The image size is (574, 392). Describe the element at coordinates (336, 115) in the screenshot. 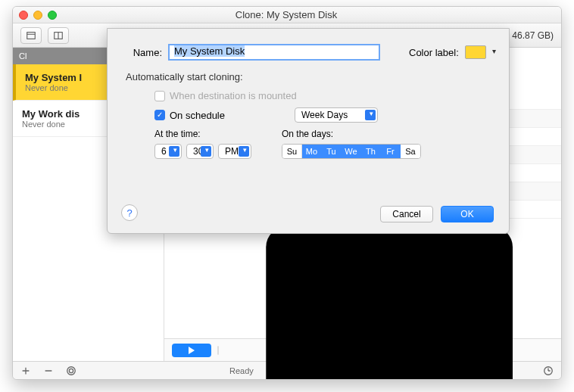

I see `schedule-select: Week Days` at that location.